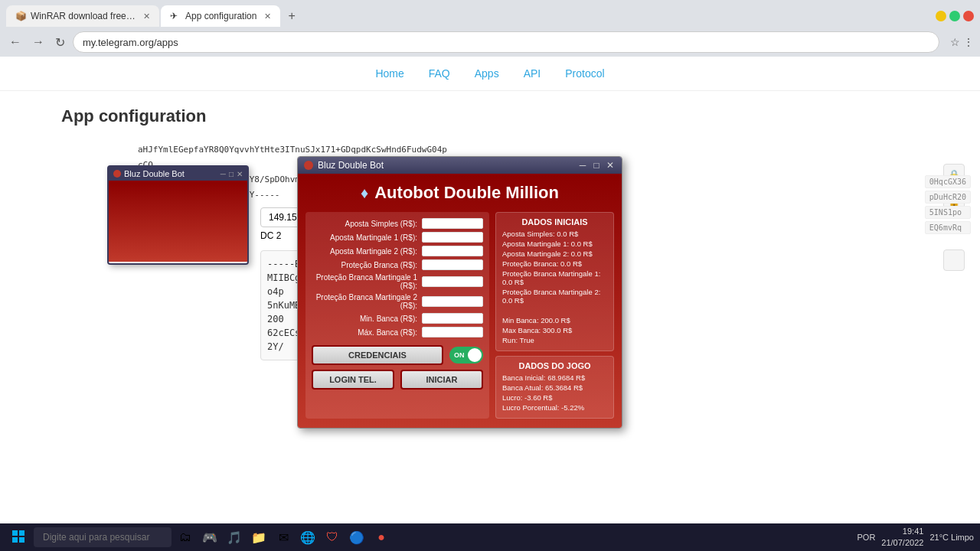  I want to click on mini-bot-window: Bluz Double Bot ─ □ ✕, so click(178, 215).